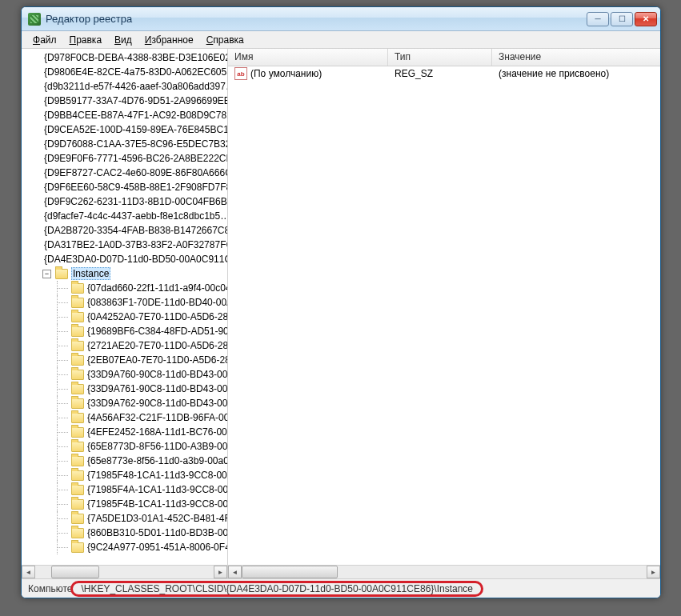 This screenshot has width=681, height=616. What do you see at coordinates (125, 158) in the screenshot?
I see `tree-key: {D9E9F0F6-7771-4596-BC26-2A8BE222CB…` at bounding box center [125, 158].